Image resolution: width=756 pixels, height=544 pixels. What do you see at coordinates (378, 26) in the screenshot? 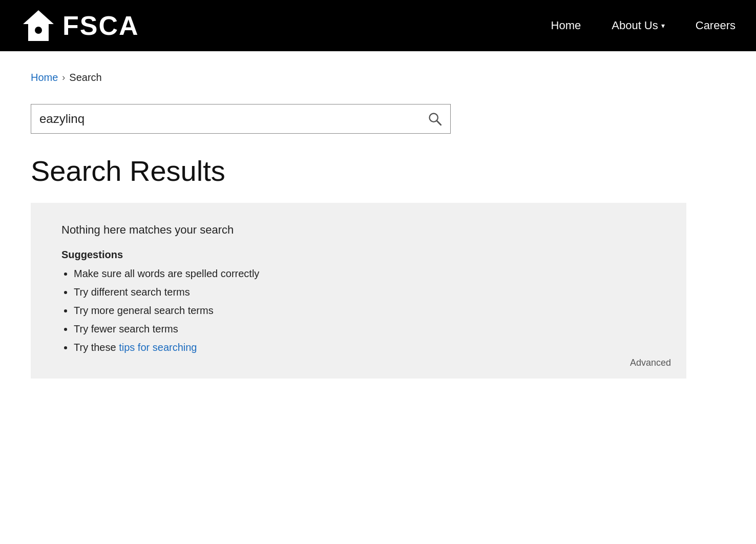
I see `site-header: FSCA Home About Us ▾ Careers` at bounding box center [378, 26].